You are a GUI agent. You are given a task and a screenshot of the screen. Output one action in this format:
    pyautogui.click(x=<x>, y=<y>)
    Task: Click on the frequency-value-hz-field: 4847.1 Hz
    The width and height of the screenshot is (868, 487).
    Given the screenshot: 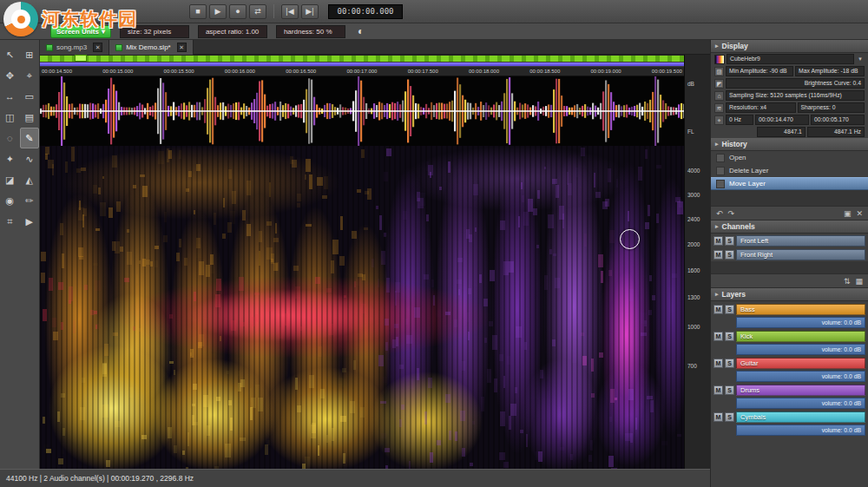 What is the action you would take?
    pyautogui.click(x=836, y=132)
    